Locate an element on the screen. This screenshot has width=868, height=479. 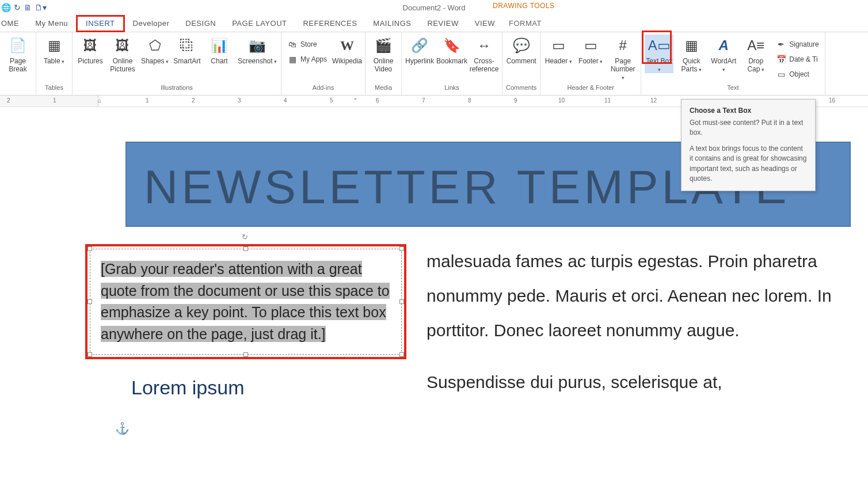
tooltip-title: Choose a Text Box is located at coordinates (748, 111).